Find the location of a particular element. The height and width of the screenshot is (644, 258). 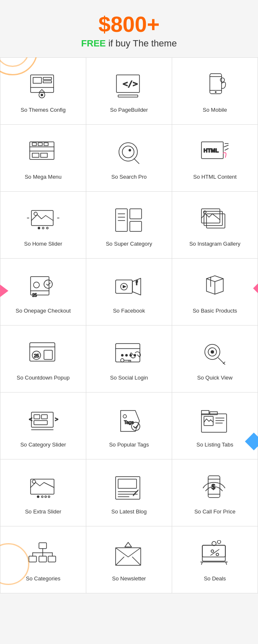

item-so-category-slider: < > So Category Slider is located at coordinates (44, 426).